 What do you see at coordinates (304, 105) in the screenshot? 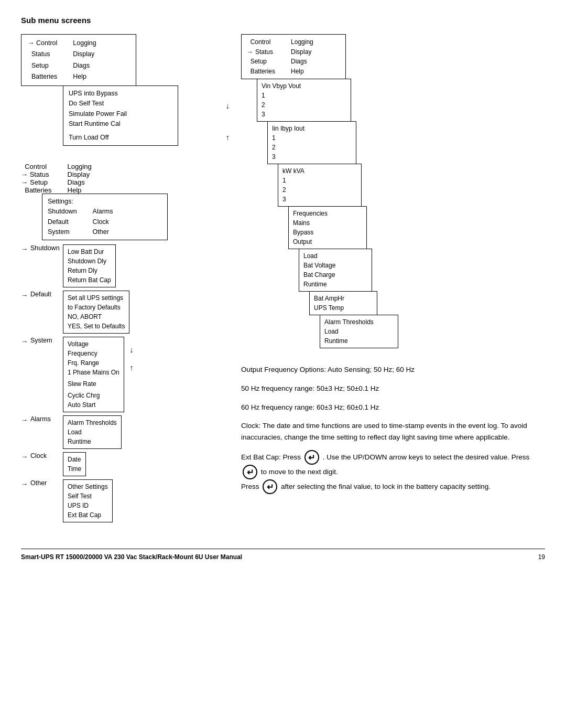
I see `vin-2: 2` at bounding box center [304, 105].